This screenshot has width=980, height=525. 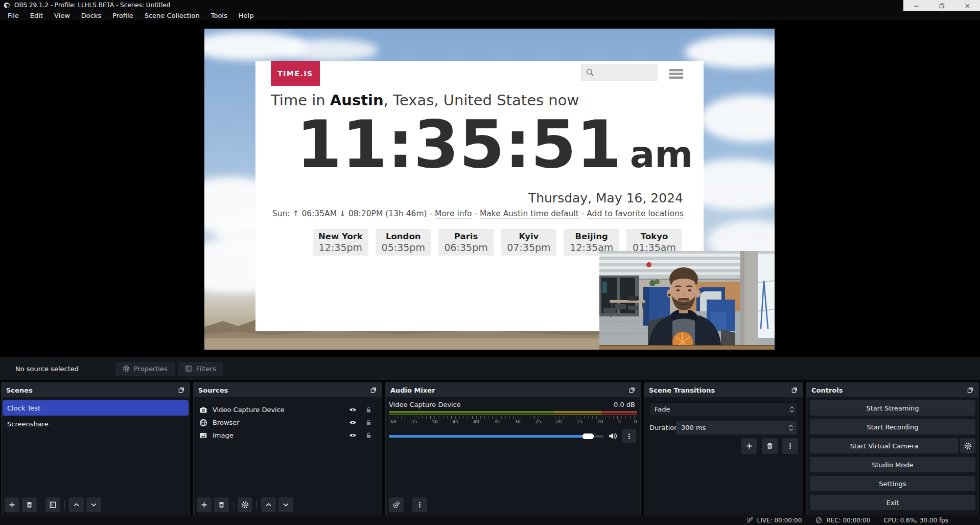 I want to click on record-inactive-icon, so click(x=819, y=520).